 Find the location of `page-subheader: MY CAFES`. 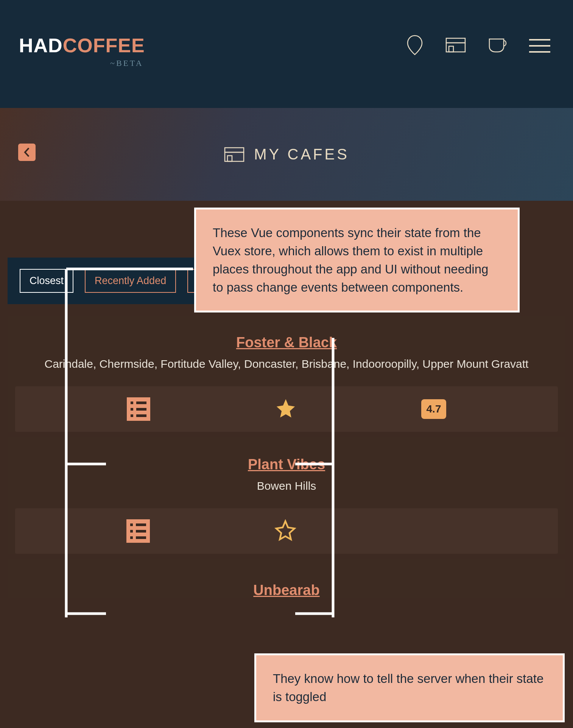

page-subheader: MY CAFES is located at coordinates (286, 155).